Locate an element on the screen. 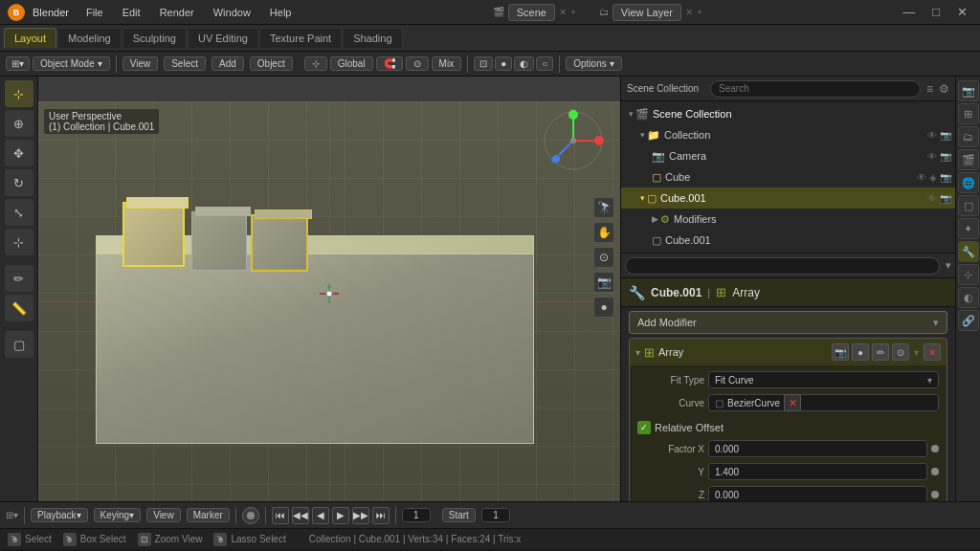  factor-z-input: 0.000 is located at coordinates (817, 494).